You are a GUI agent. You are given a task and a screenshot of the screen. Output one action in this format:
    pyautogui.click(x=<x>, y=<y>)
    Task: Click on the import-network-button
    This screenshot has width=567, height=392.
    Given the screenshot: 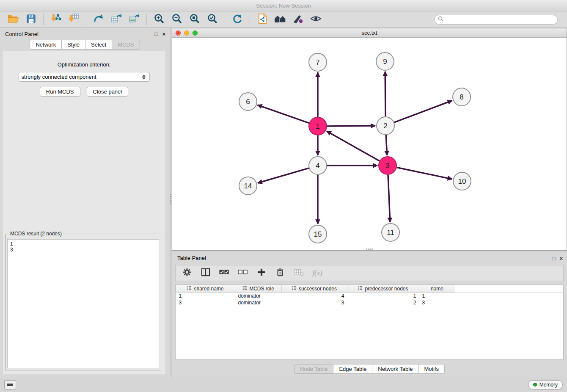 What is the action you would take?
    pyautogui.click(x=56, y=19)
    